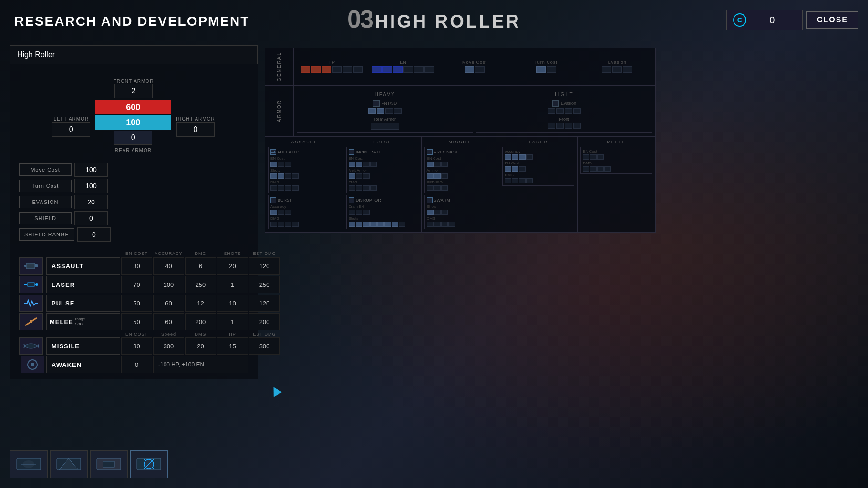 This screenshot has height=488, width=868. I want to click on laser-accuracy-label: Accuracy, so click(538, 152).